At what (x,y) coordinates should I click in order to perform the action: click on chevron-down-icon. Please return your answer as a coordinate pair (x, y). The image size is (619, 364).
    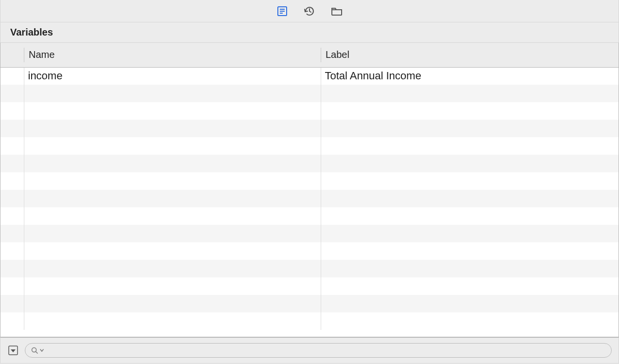
    Looking at the image, I should click on (42, 350).